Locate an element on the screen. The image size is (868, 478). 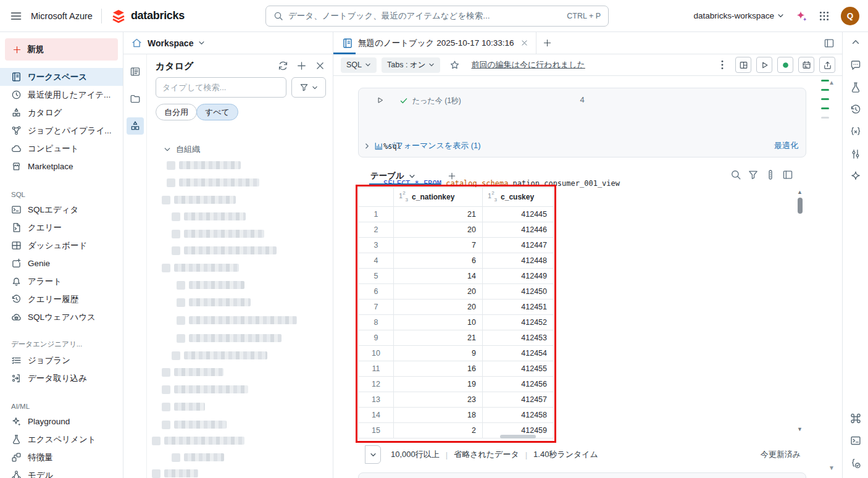
global-search-input: データ、ノートブック、最近のアイテムなどを検索... CTRL + P is located at coordinates (437, 16).